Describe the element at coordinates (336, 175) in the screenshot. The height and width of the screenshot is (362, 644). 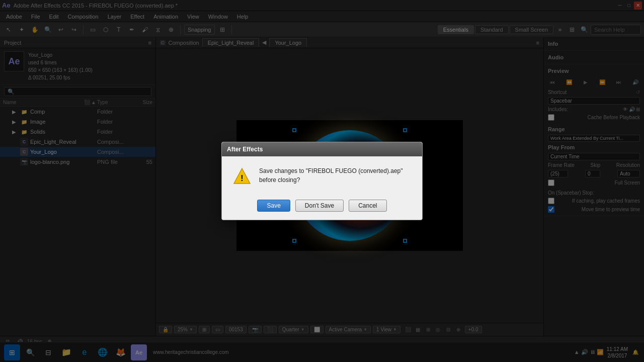
I see `dialog-message: Save changes to "FIREBOL FUEGO (converte…` at that location.